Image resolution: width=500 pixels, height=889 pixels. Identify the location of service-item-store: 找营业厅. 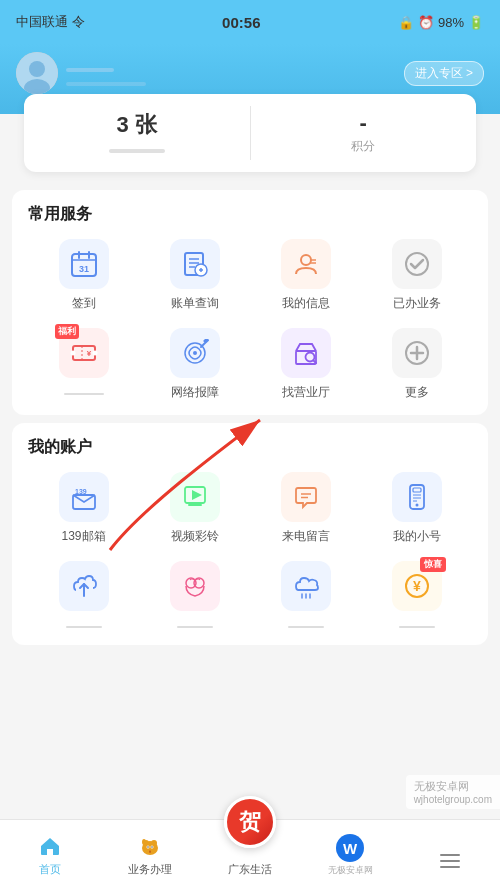
(306, 364).